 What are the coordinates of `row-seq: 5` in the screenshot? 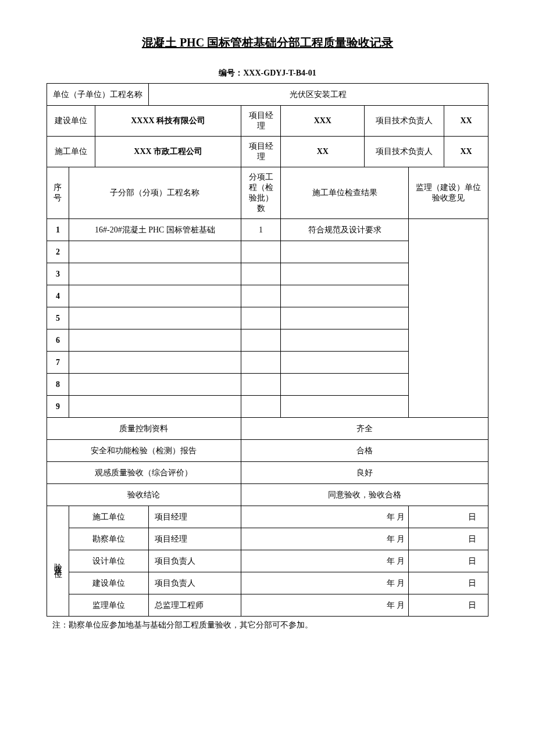 It's located at (58, 318).